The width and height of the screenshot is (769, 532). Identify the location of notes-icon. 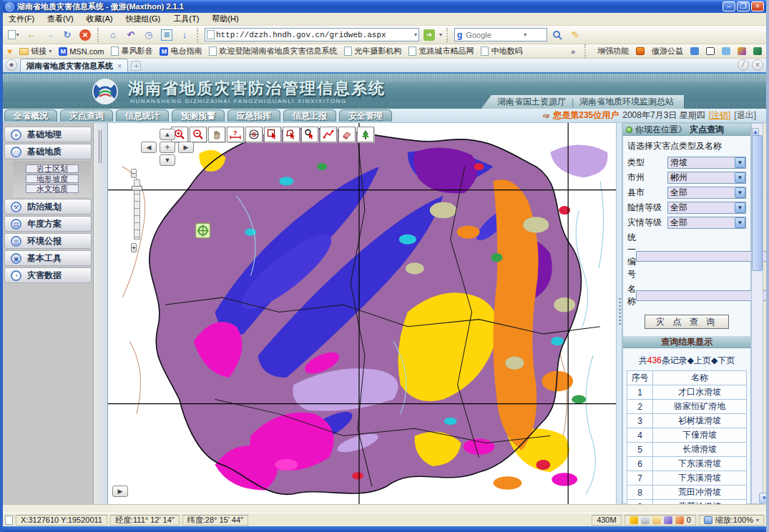
(726, 51).